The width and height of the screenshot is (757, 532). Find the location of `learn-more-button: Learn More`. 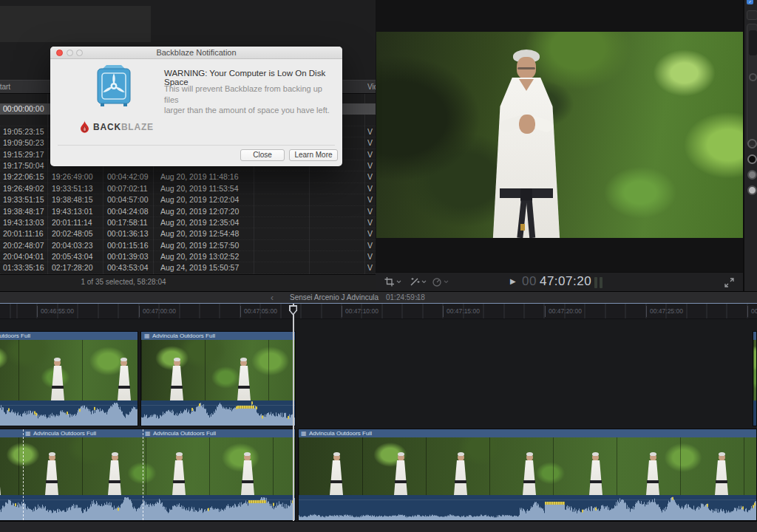

learn-more-button: Learn More is located at coordinates (313, 155).